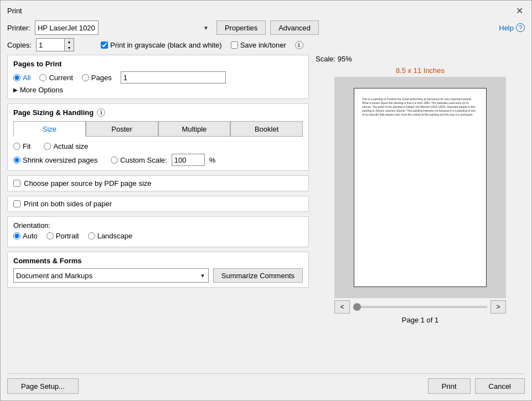 Image resolution: width=532 pixels, height=401 pixels. What do you see at coordinates (498, 307) in the screenshot?
I see `next-page-button: >` at bounding box center [498, 307].